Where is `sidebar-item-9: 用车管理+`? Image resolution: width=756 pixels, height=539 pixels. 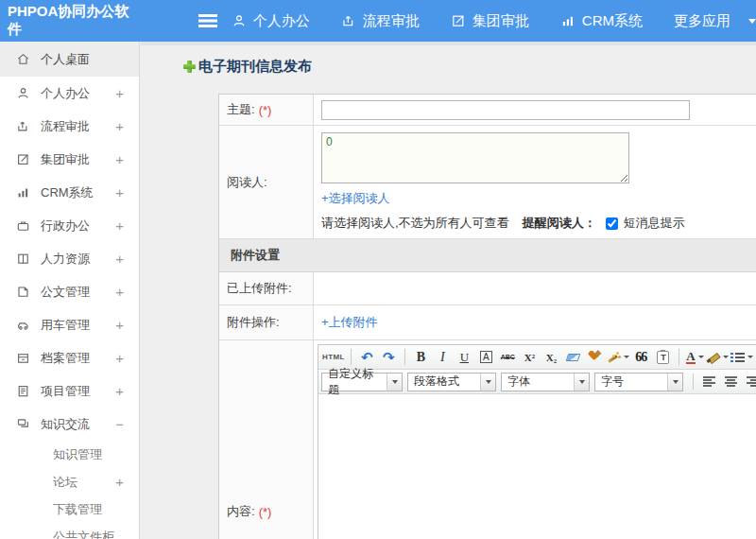 sidebar-item-9: 用车管理+ is located at coordinates (70, 325).